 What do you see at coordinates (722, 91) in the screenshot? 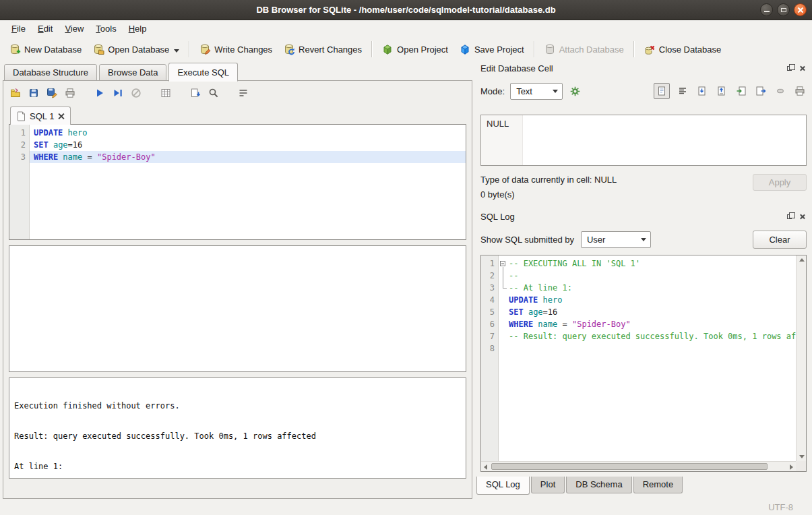
I see `open-cell-icon` at bounding box center [722, 91].